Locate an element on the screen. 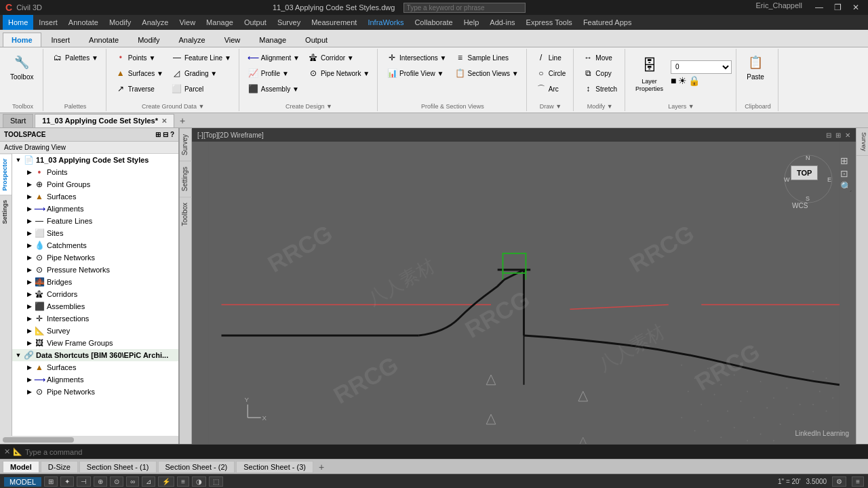  cmdline-close-icon: ✕ is located at coordinates (7, 451).